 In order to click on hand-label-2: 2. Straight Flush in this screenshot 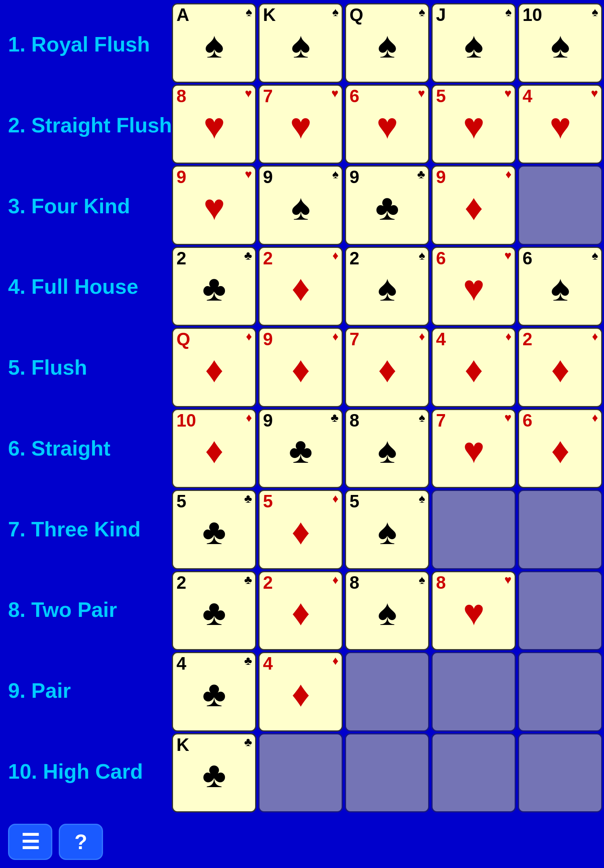, I will do `click(90, 125)`.